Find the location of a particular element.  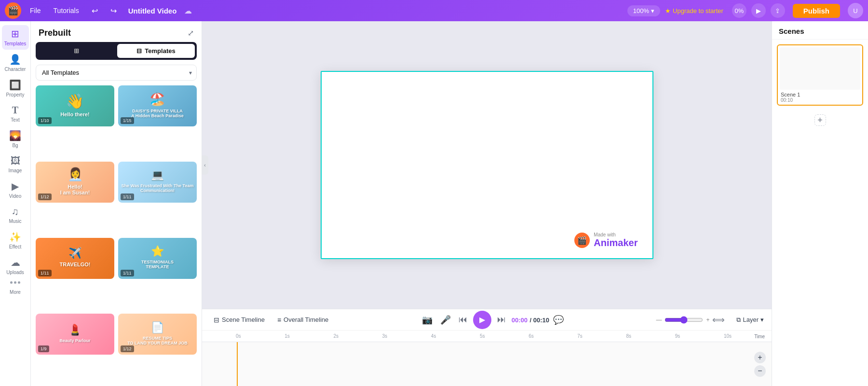

timeline-add-row-button: + is located at coordinates (760, 358).